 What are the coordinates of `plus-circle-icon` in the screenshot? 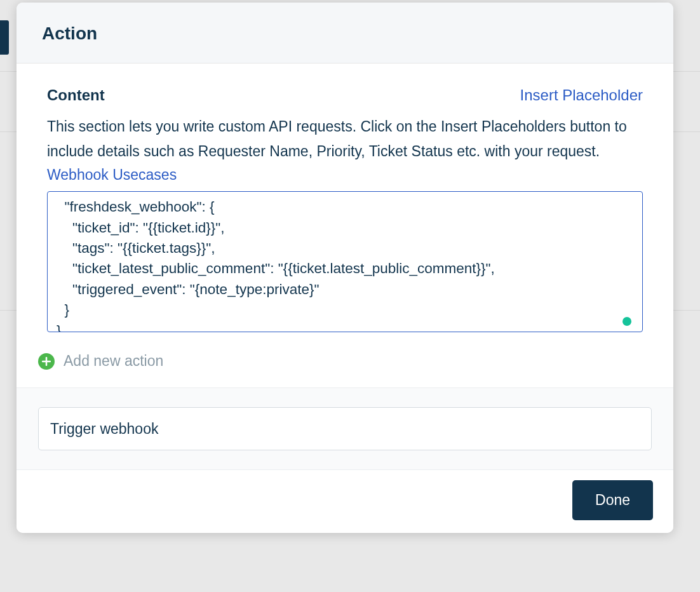 It's located at (46, 361).